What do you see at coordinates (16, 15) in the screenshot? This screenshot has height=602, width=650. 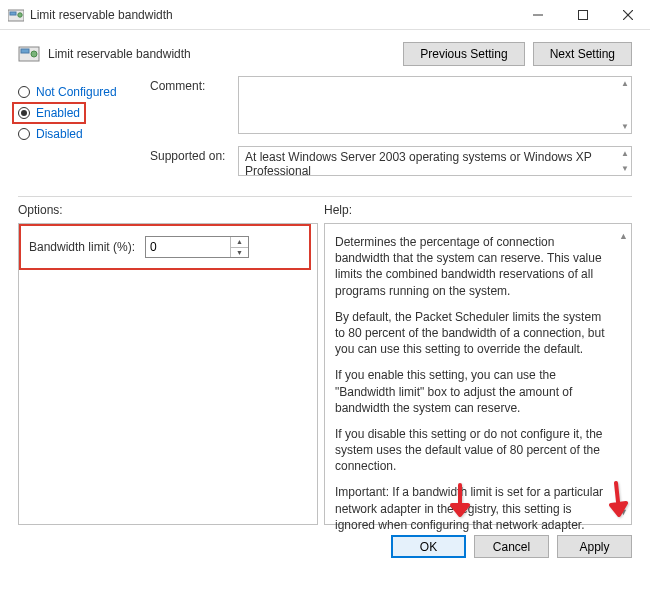 I see `policy-icon` at bounding box center [16, 15].